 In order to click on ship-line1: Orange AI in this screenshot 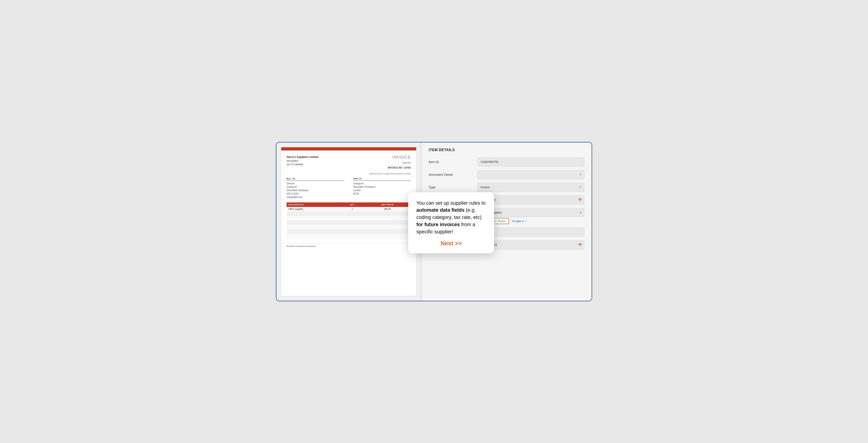, I will do `click(382, 183)`.